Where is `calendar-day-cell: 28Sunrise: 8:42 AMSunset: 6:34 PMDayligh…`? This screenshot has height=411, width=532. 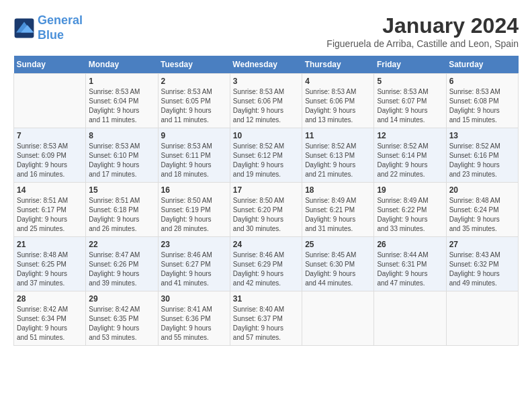 calendar-day-cell: 28Sunrise: 8:42 AMSunset: 6:34 PMDayligh… is located at coordinates (50, 318).